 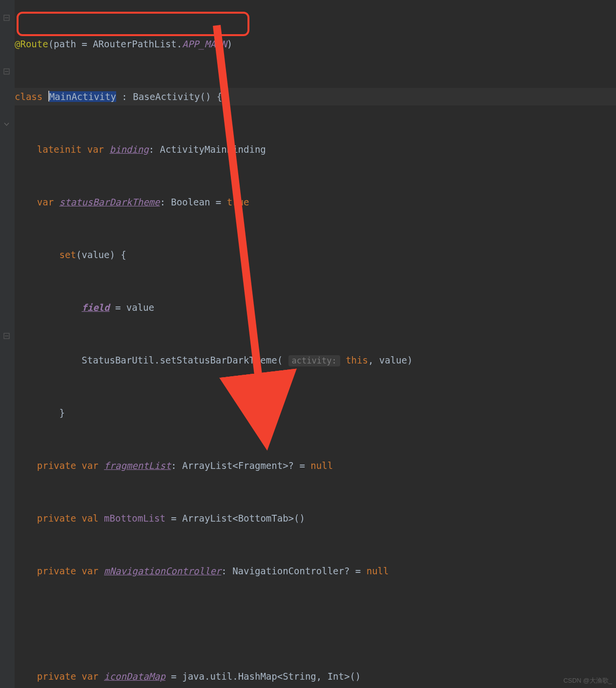 I want to click on code-line: @Route(path = ARouterPathList.APP_MAIN), so click(x=315, y=44).